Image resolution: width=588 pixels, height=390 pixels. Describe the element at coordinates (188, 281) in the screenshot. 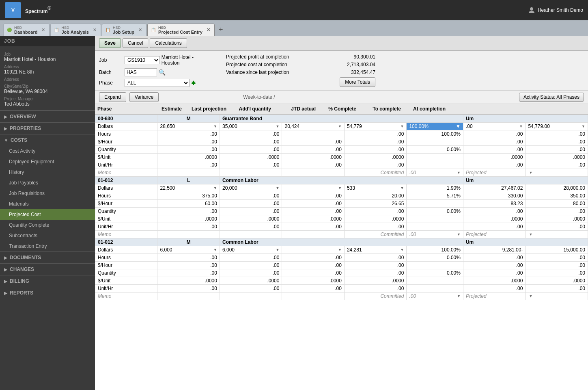

I see `row-estimate: .0000` at that location.